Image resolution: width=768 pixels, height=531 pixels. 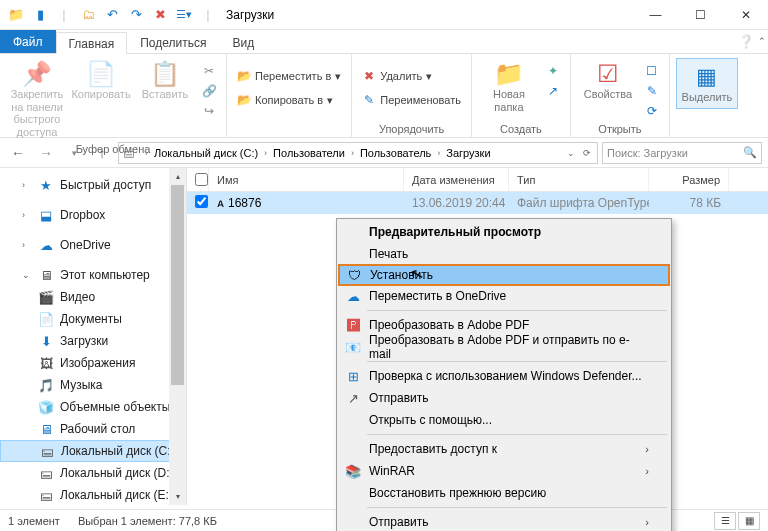 I want to click on cut-small-button: ✂, so click(x=209, y=71).